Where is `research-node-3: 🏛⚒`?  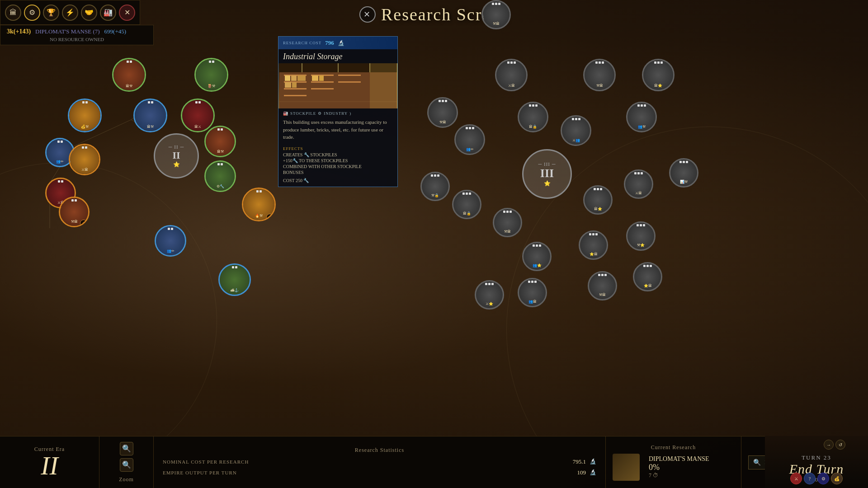 research-node-3: 🏛⚒ is located at coordinates (150, 116).